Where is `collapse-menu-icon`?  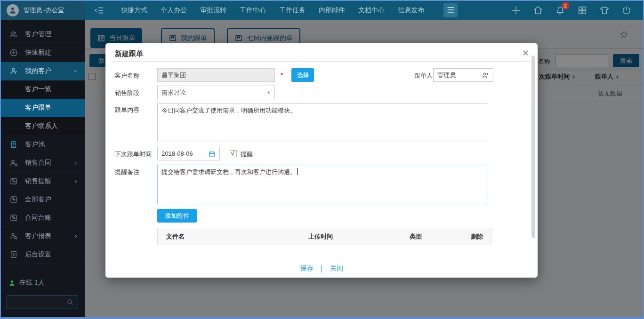
collapse-menu-icon is located at coordinates (99, 10).